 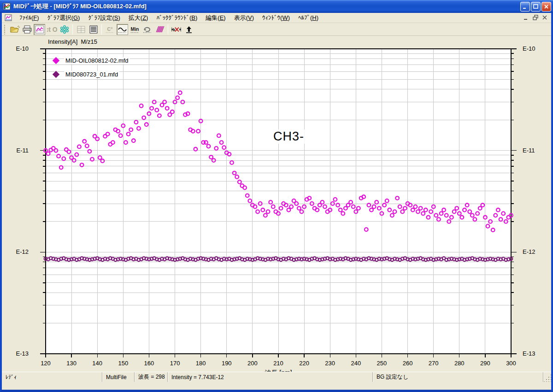 What do you see at coordinates (201, 363) in the screenshot?
I see `x-tick-label-180: 180` at bounding box center [201, 363].